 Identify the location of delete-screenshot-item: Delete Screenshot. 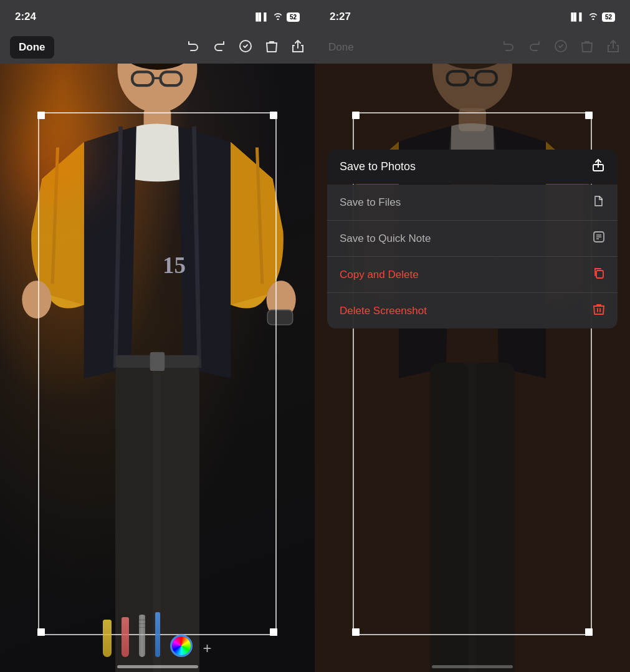
(472, 310).